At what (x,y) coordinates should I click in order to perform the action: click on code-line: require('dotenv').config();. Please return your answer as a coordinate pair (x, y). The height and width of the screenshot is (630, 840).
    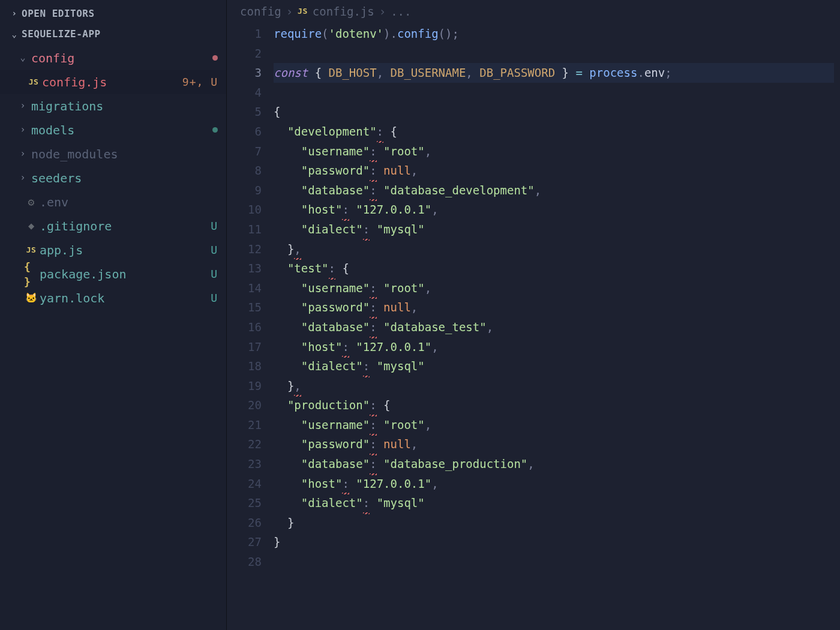
    Looking at the image, I should click on (554, 34).